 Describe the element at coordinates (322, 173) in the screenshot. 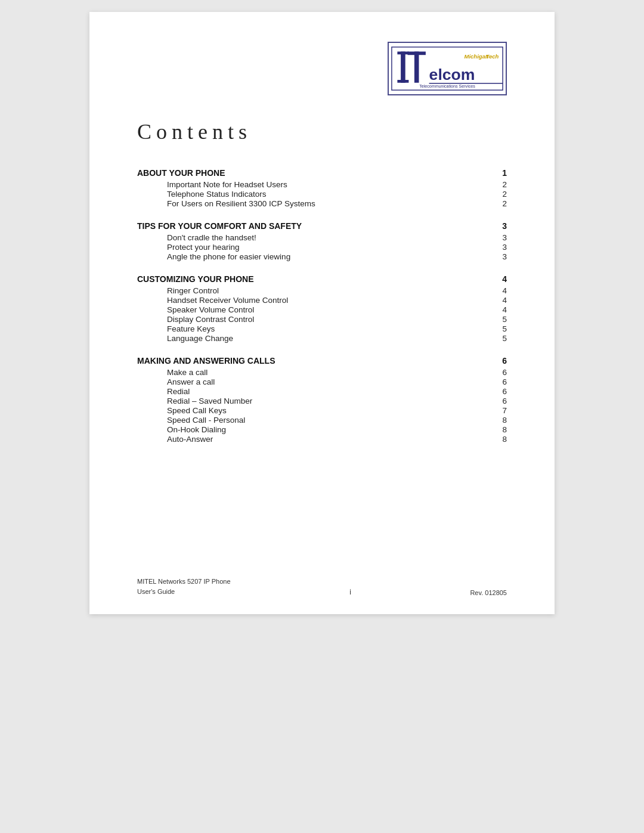

I see `toc-section-header-about: ABOUT YOUR PHONE 1` at that location.